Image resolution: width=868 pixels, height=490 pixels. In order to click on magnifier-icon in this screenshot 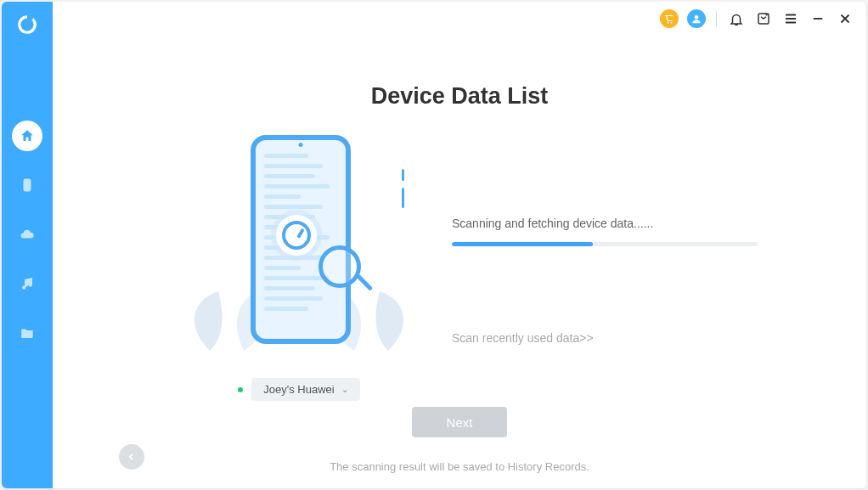, I will do `click(340, 267)`.